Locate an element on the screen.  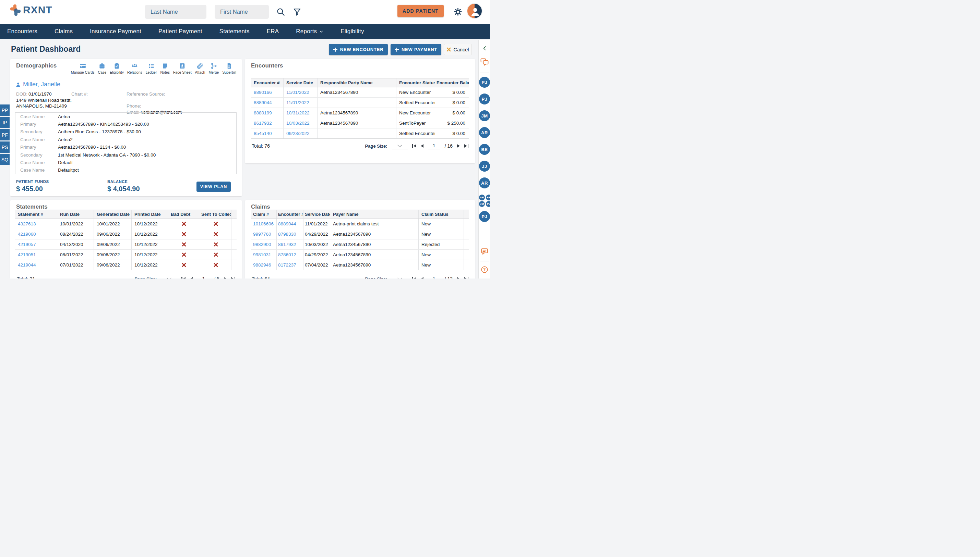
first-name-input is located at coordinates (242, 12).